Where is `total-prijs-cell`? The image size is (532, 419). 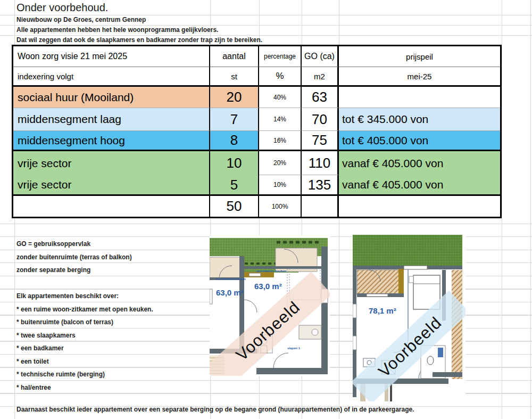
total-prijs-cell is located at coordinates (419, 207).